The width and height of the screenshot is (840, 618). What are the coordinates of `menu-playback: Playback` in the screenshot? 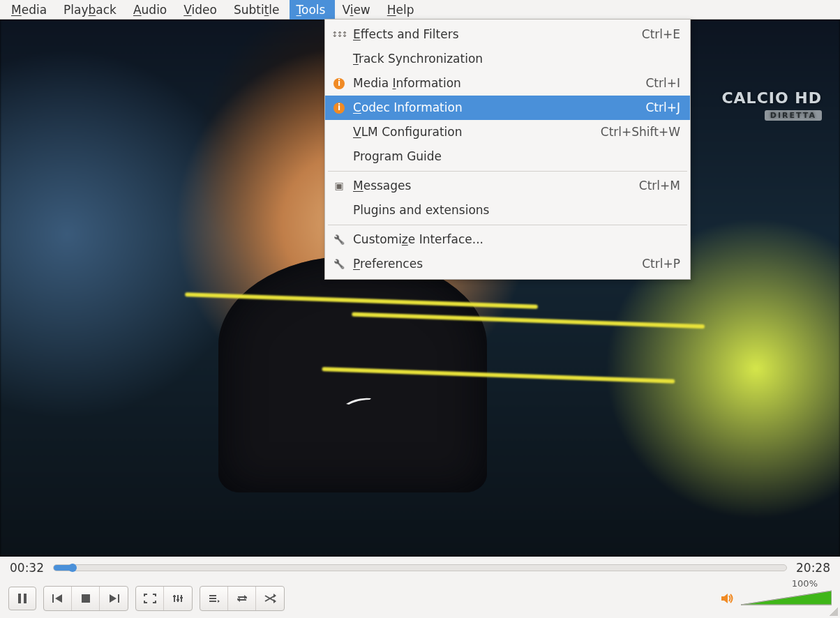 It's located at (91, 10).